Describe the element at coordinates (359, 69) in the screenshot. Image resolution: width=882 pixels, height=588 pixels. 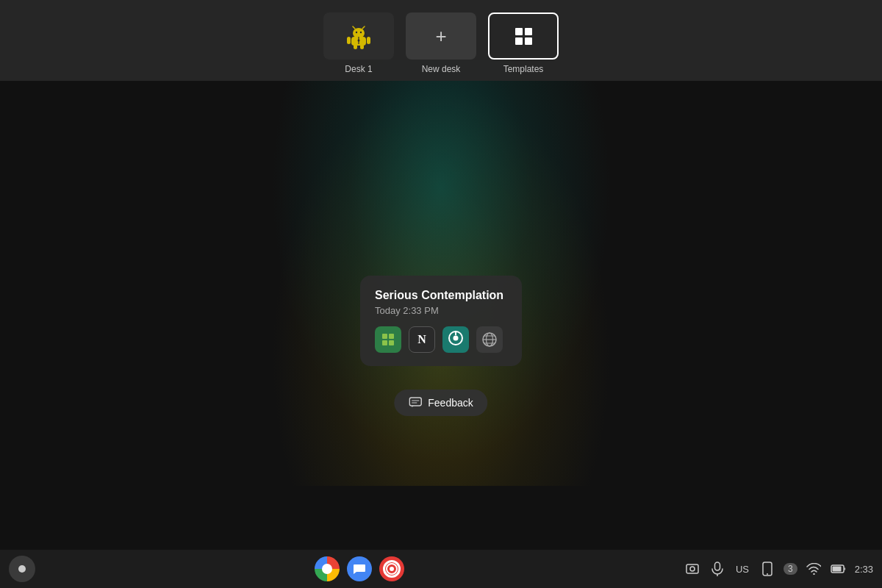
I see `desk-1-label: Desk 1` at that location.